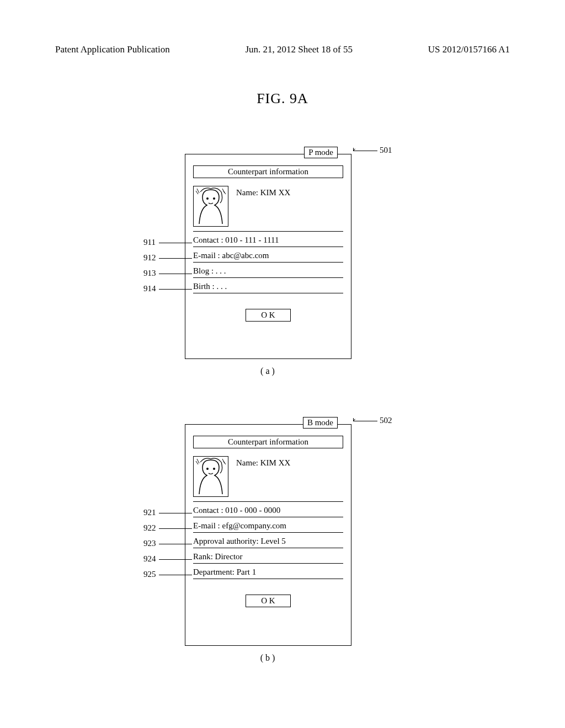  I want to click on page-header: Patent Application Publication Jun. 21, …, so click(282, 51).